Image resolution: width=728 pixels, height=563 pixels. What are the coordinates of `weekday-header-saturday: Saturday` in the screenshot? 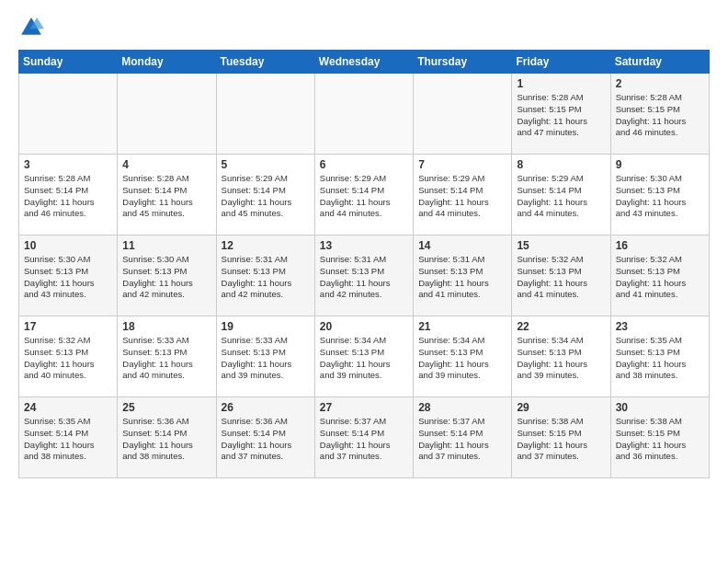 It's located at (660, 63).